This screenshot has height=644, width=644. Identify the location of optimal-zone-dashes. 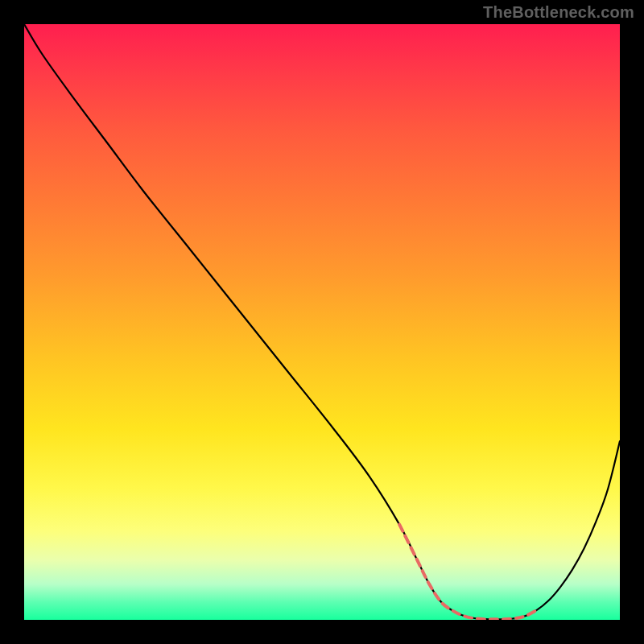
(468, 572).